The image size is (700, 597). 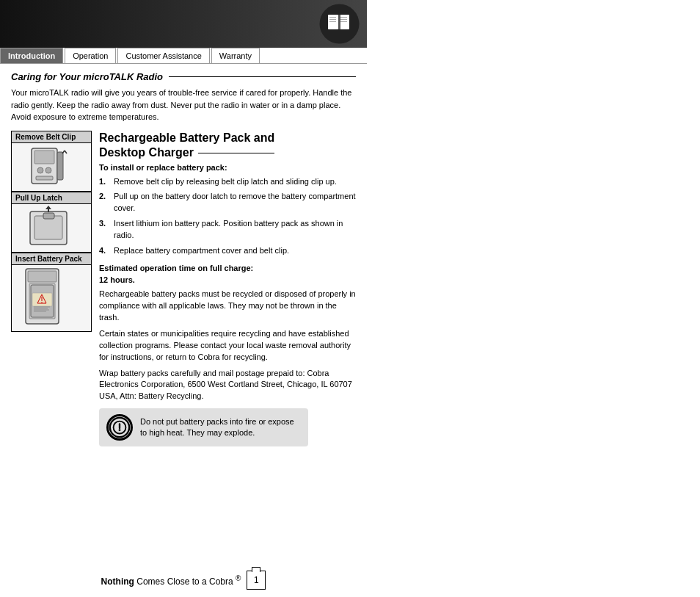 I want to click on step-4: 4. Replace battery compartment cover and…, so click(x=227, y=251).